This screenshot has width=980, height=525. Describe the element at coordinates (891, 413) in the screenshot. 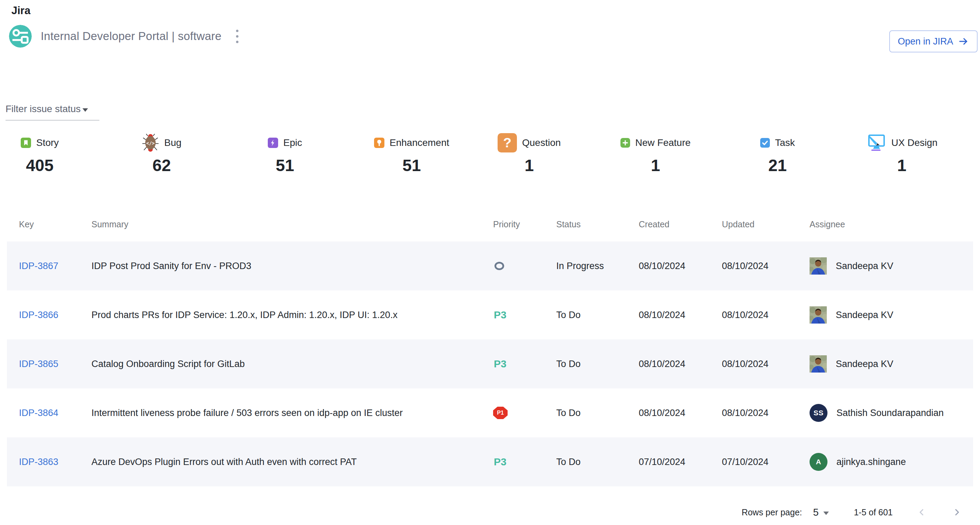

I see `assignee-cell: SS Sathish Soundarapandian` at that location.